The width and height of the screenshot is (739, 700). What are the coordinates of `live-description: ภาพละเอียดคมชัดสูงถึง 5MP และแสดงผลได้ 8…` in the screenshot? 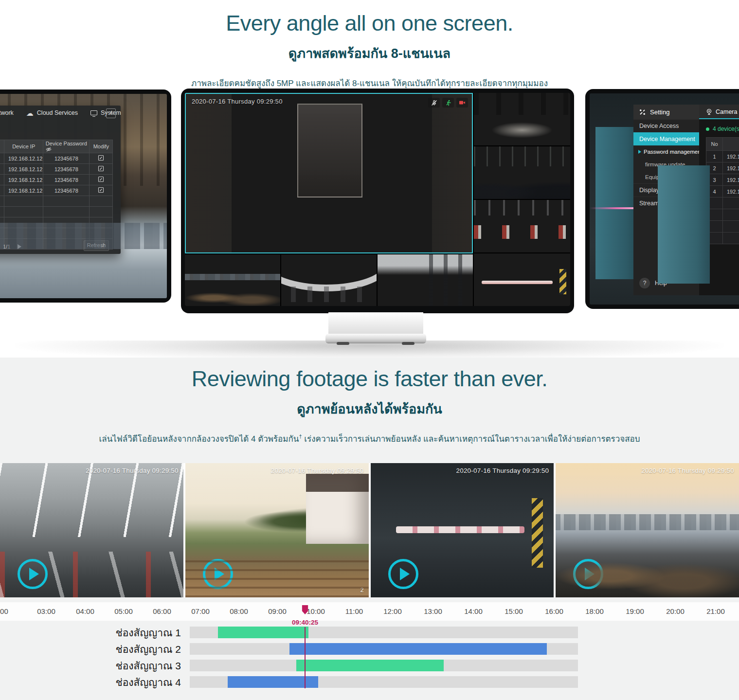 It's located at (370, 83).